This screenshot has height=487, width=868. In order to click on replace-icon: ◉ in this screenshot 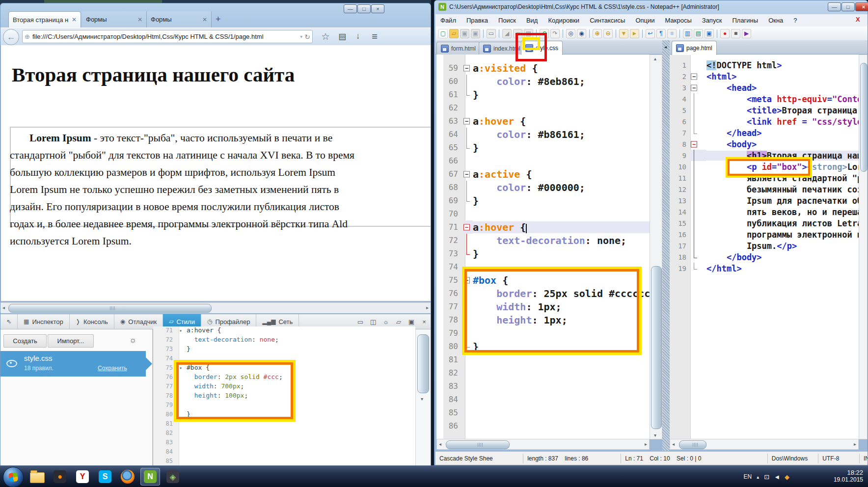, I will do `click(581, 33)`.